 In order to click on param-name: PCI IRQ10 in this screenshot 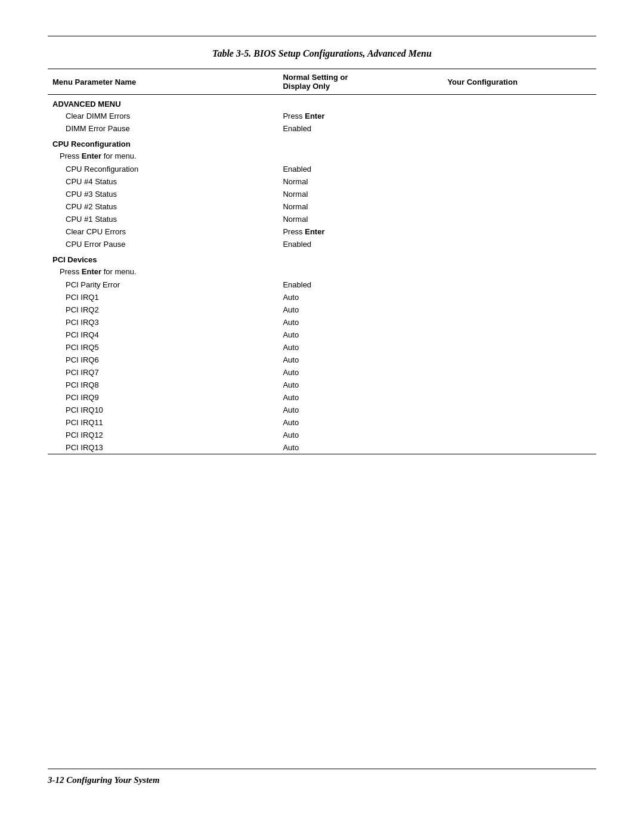, I will do `click(163, 410)`.